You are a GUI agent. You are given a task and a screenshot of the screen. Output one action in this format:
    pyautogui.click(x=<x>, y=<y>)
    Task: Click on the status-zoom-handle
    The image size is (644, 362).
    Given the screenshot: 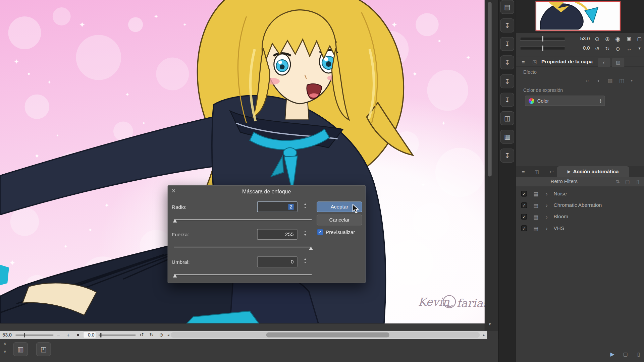 What is the action you would take?
    pyautogui.click(x=24, y=335)
    